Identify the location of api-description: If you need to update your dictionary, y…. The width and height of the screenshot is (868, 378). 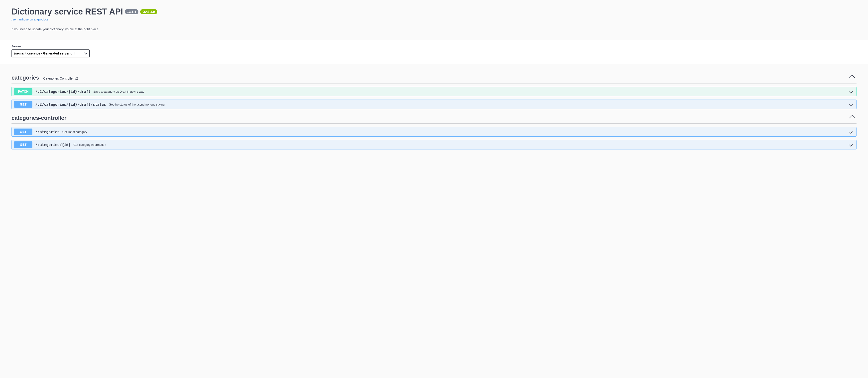
(434, 29).